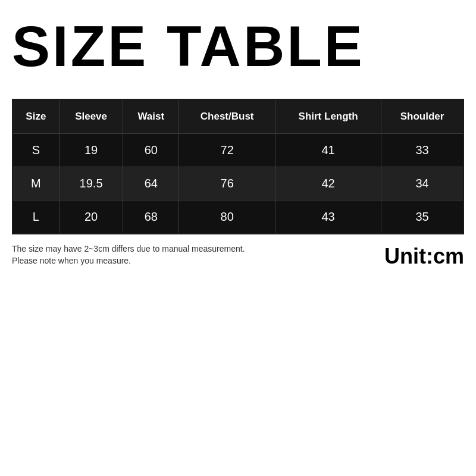  Describe the element at coordinates (238, 117) in the screenshot. I see `header-row: SizeSleeveWaistChest/BustShirt LengthSho…` at that location.